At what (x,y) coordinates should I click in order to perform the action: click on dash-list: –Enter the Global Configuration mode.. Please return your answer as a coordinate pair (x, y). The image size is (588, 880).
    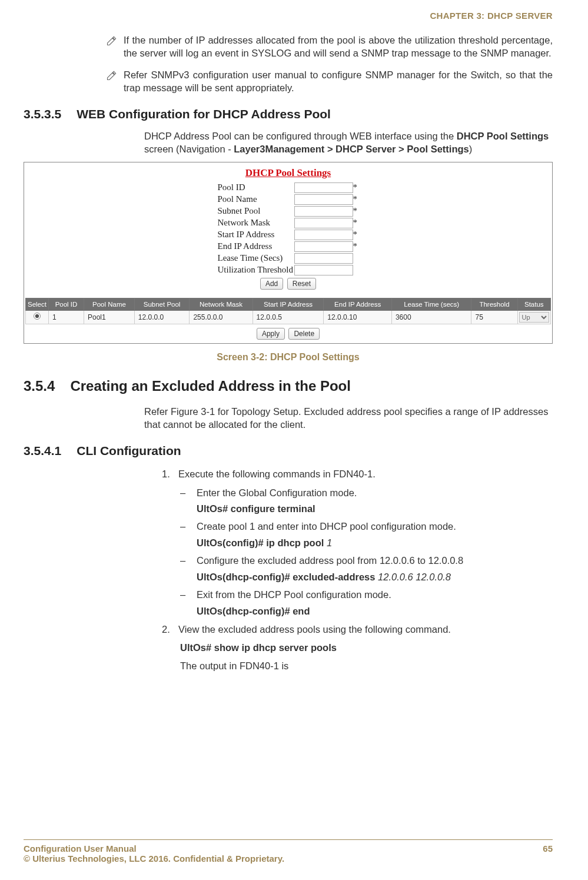
    Looking at the image, I should click on (366, 493).